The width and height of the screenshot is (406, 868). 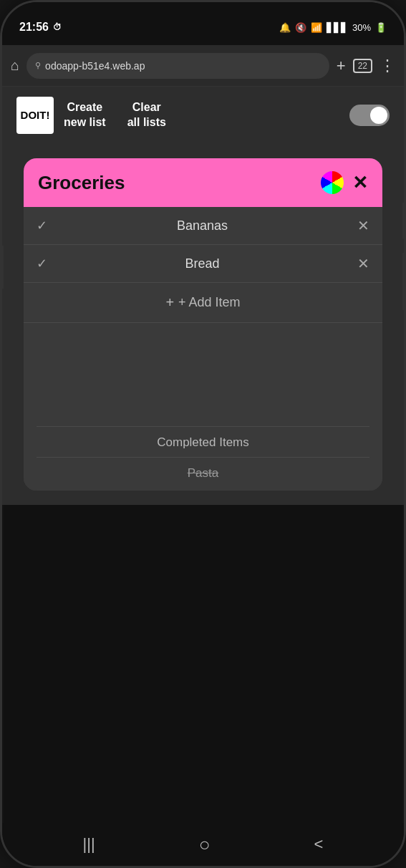 I want to click on browser-actions: + 22 ⋮, so click(x=366, y=66).